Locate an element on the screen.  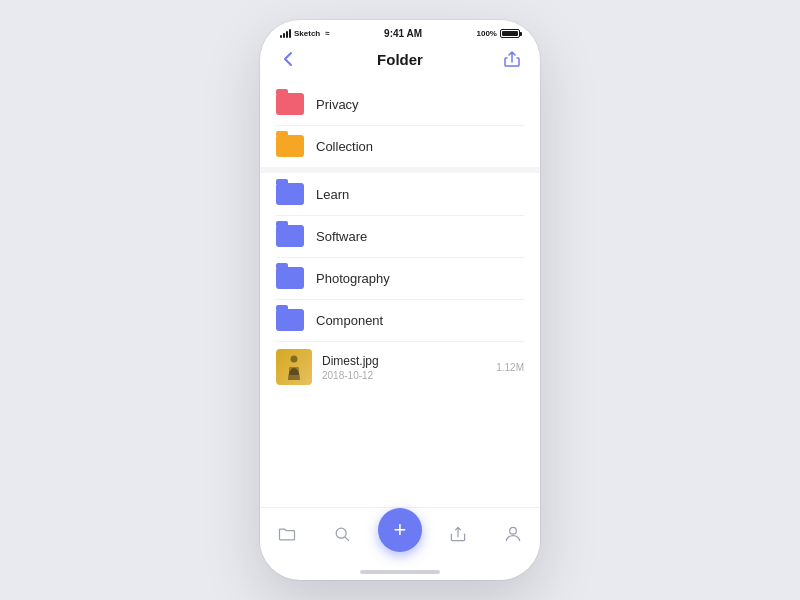
search-icon is located at coordinates (342, 534).